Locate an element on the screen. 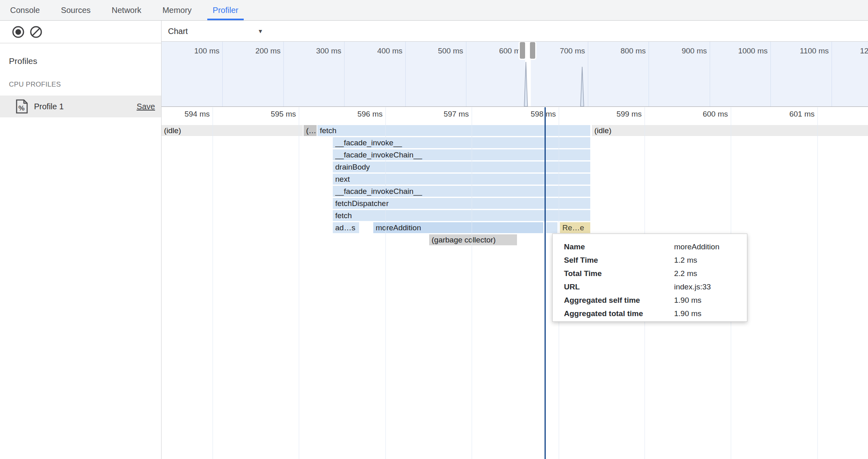 This screenshot has width=868, height=459. chevron-down-icon: ▼ is located at coordinates (260, 31).